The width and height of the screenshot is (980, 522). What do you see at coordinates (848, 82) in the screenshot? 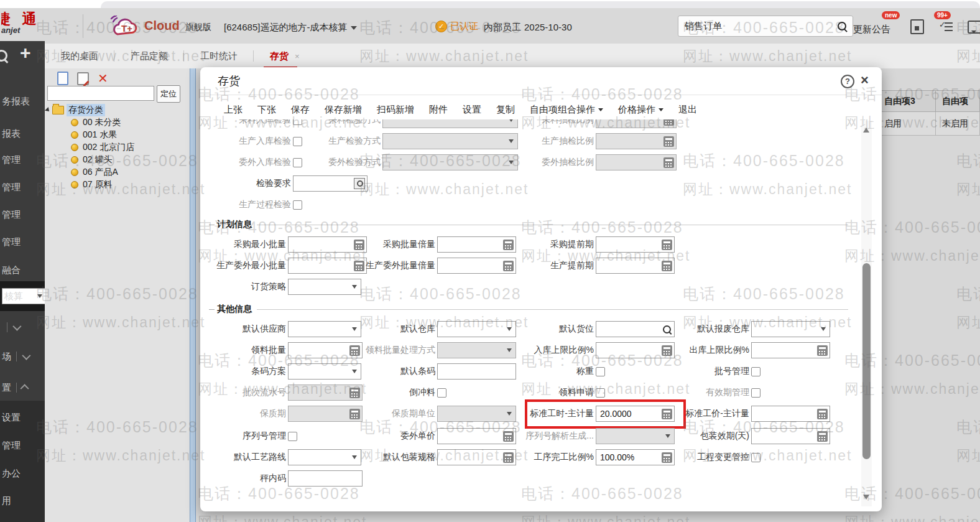
I see `help-icon: ?` at bounding box center [848, 82].